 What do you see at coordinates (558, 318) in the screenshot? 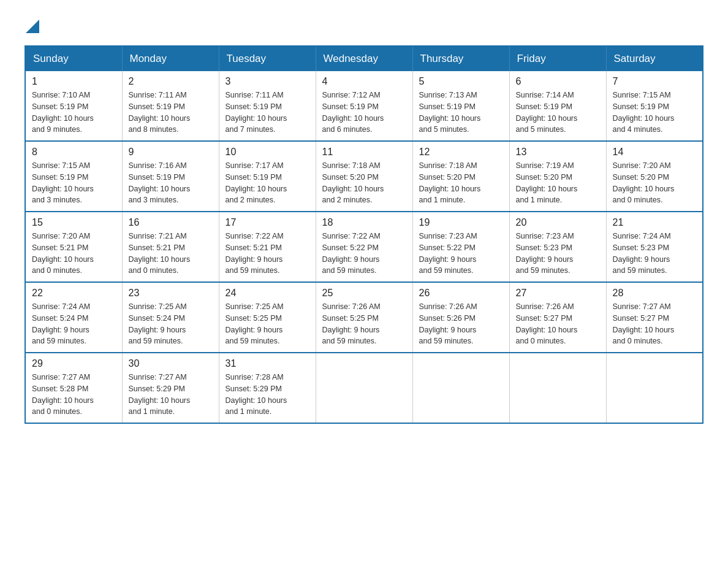
I see `day-cell: 27Sunrise: 7:26 AMSunset: 5:27 PMDayligh…` at bounding box center [558, 318].